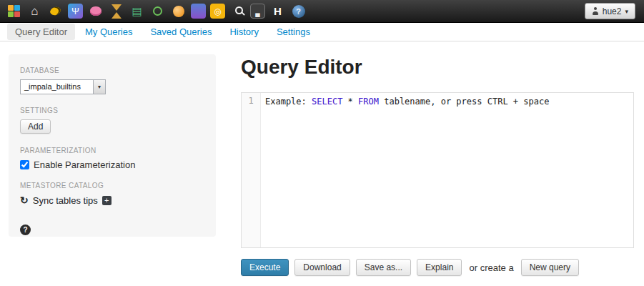 The image size is (644, 286). Describe the element at coordinates (299, 11) in the screenshot. I see `about-icon: ?` at that location.